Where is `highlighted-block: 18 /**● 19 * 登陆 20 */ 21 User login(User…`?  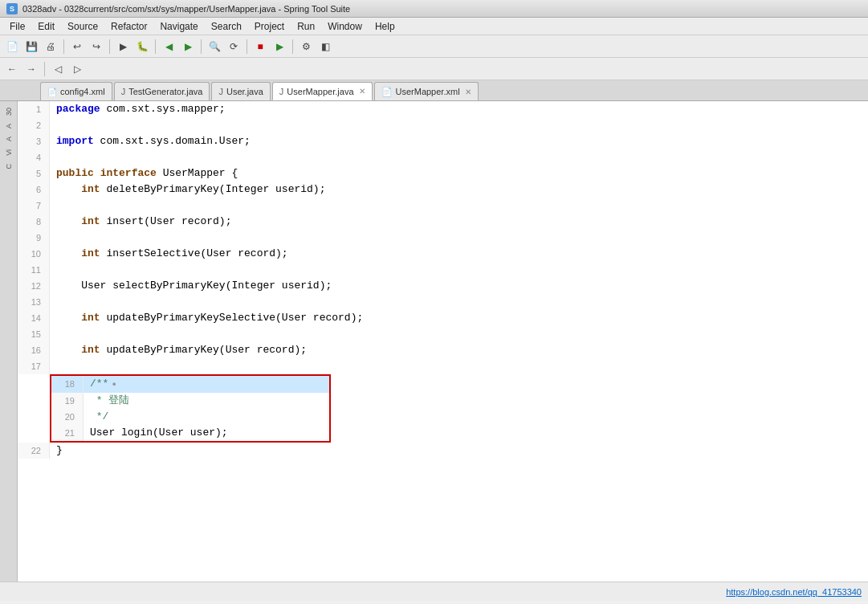
highlighted-block: 18 /**● 19 * 登陆 20 */ 21 User login(User… is located at coordinates (190, 408).